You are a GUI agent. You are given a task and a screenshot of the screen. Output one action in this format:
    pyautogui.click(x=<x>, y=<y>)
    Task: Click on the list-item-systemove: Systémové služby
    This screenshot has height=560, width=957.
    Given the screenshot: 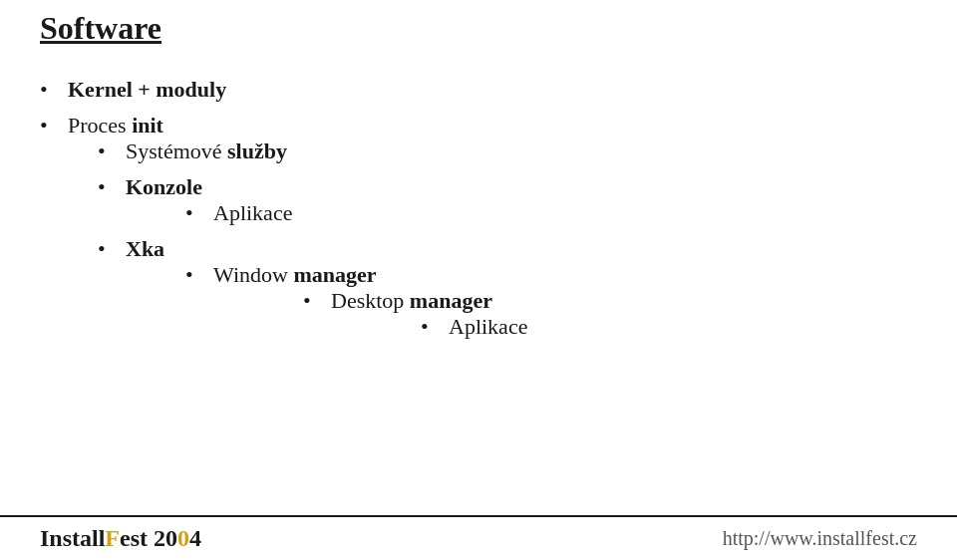 What is the action you would take?
    pyautogui.click(x=507, y=151)
    